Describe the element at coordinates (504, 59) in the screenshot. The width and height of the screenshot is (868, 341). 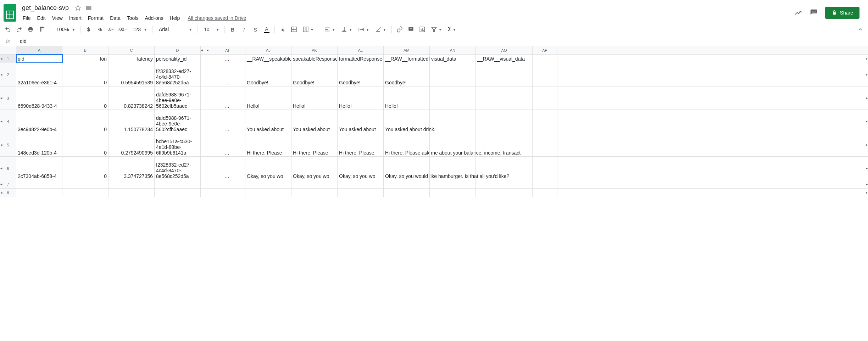
I see `cell: __RAW__visual_data` at that location.